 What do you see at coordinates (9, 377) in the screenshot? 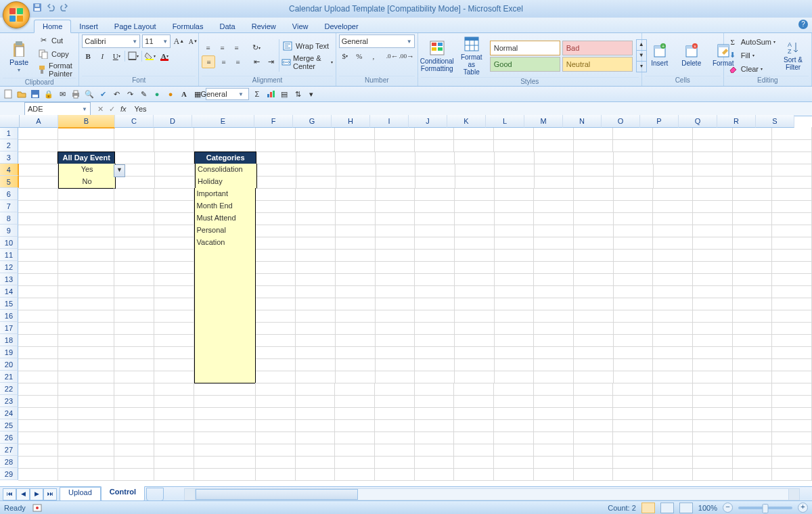
I see `row-header: 21` at bounding box center [9, 377].